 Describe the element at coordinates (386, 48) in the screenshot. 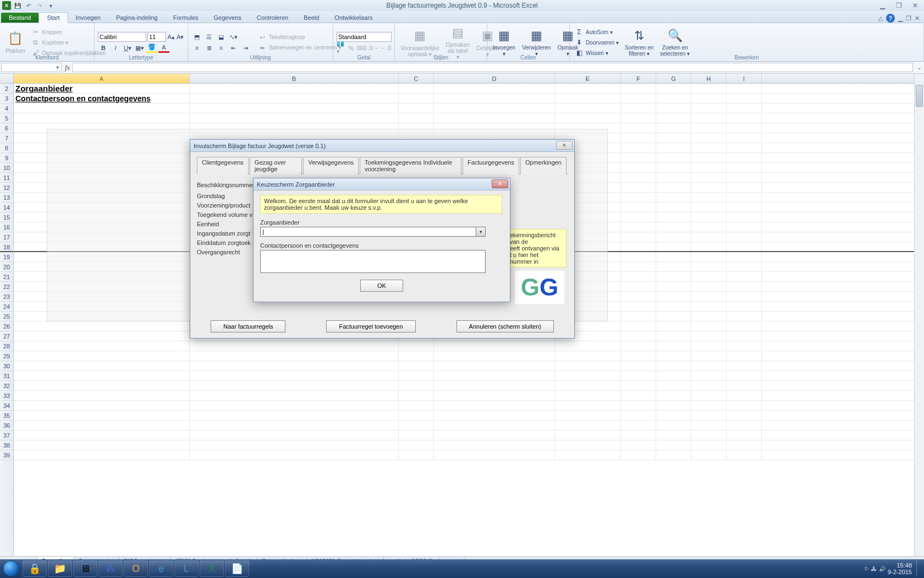

I see `dec-dec-icon: ←.0` at that location.